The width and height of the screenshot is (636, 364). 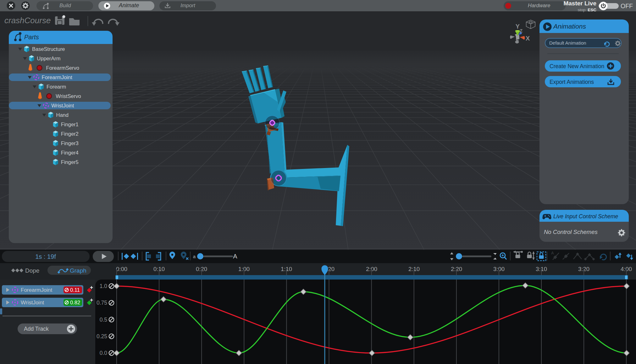 I want to click on svg-text: WristServo, so click(x=68, y=96).